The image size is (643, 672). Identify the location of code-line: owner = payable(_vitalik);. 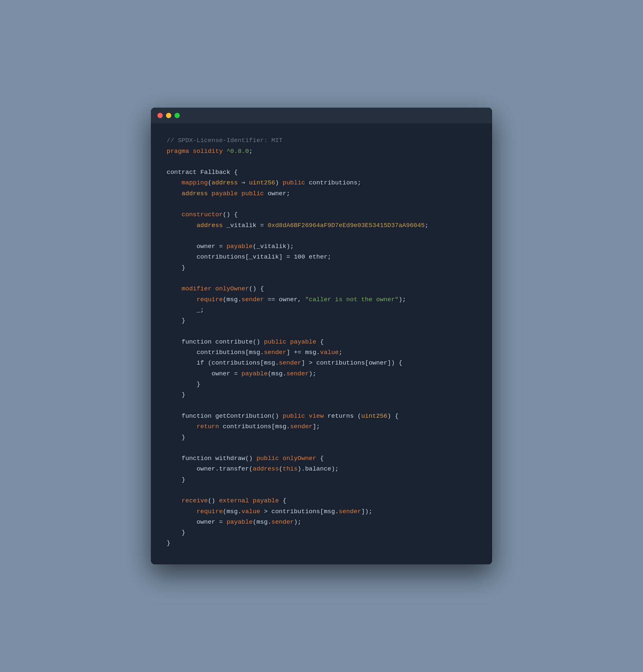
(322, 246).